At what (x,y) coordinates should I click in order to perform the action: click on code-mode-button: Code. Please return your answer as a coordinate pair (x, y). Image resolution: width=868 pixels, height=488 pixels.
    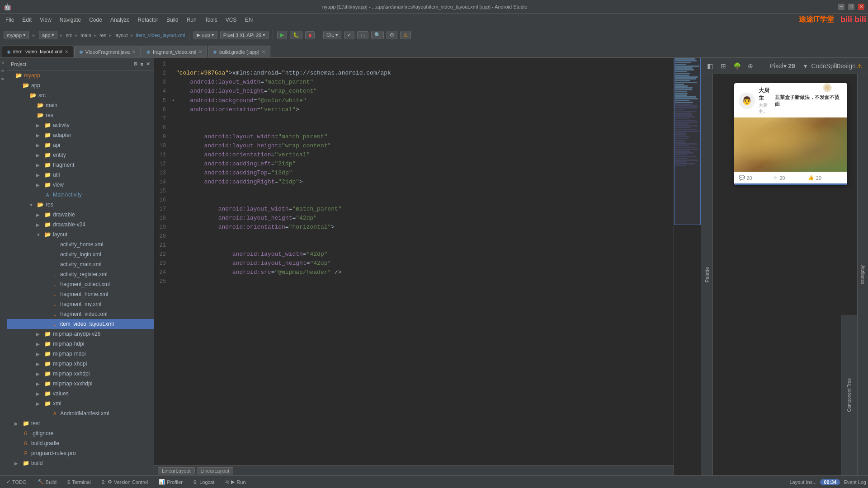
    Looking at the image, I should click on (819, 66).